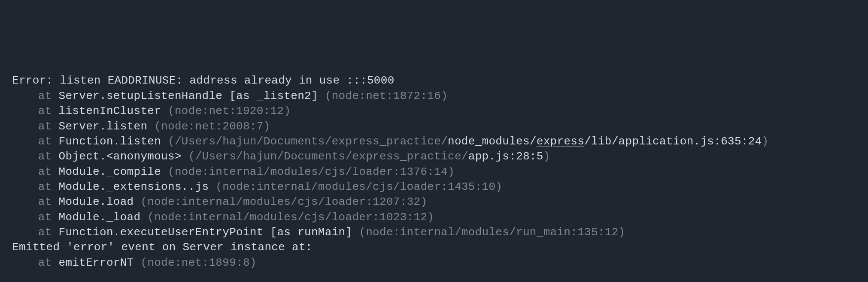 The width and height of the screenshot is (868, 282). I want to click on frame-location: node:internal/modules/cjs/loader:1376:14, so click(311, 172).